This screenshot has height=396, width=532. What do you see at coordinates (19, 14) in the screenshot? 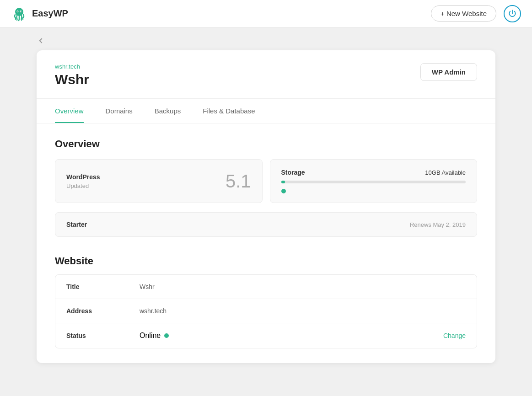
I see `octopus-logo-icon` at bounding box center [19, 14].